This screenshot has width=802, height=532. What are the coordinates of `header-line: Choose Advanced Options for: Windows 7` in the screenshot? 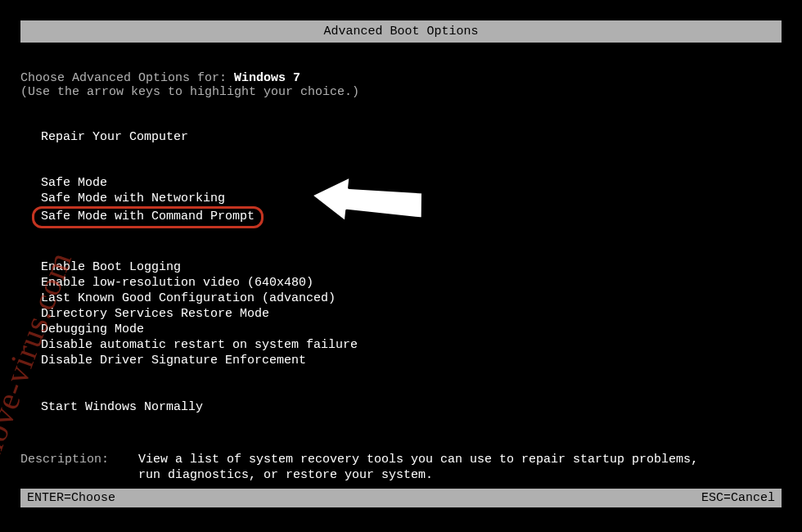 It's located at (401, 79).